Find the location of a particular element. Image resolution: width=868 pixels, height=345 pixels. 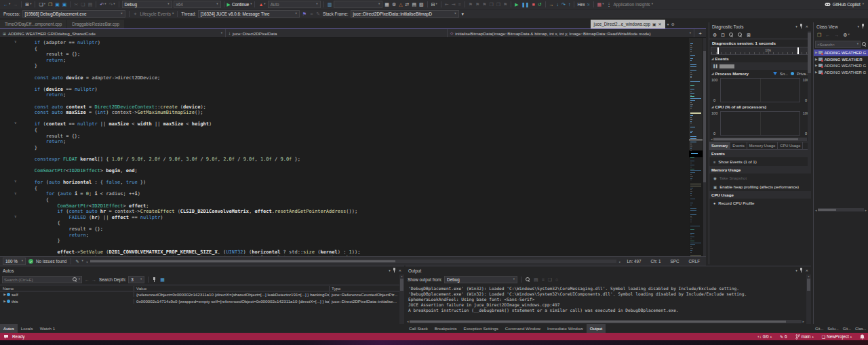

stop-debug-icon: ■ is located at coordinates (533, 4).